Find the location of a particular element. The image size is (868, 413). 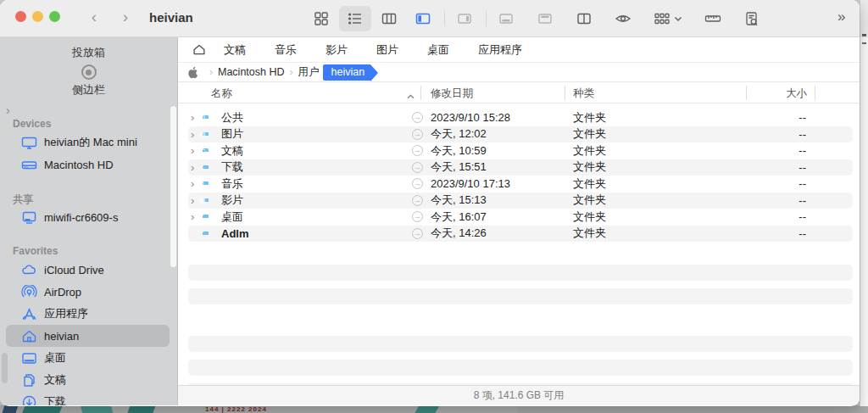

desktop-background: 144 | 2222 2024 is located at coordinates (434, 409).